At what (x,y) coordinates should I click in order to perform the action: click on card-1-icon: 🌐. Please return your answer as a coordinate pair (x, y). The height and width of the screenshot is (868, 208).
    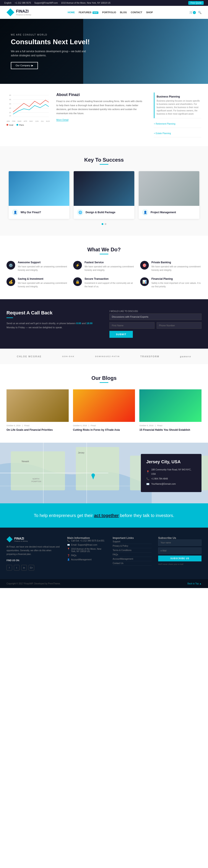
    Looking at the image, I should click on (80, 212).